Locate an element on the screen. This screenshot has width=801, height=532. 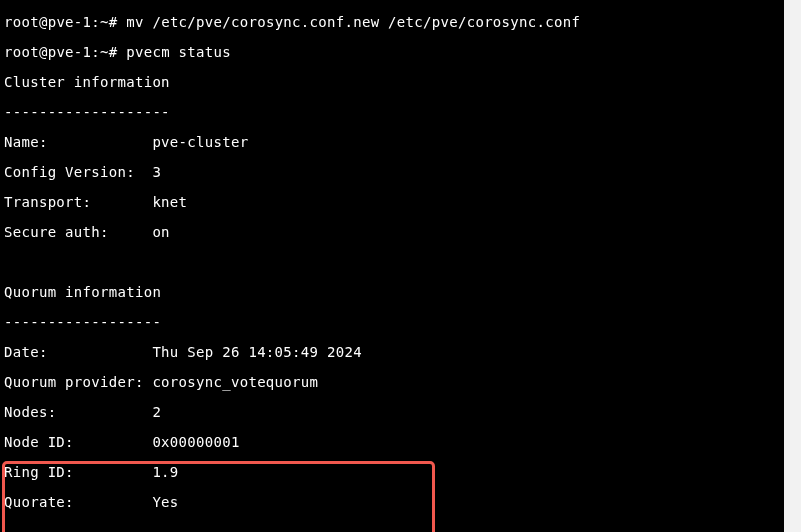
kv-line: Quorate: Yes is located at coordinates (392, 502).